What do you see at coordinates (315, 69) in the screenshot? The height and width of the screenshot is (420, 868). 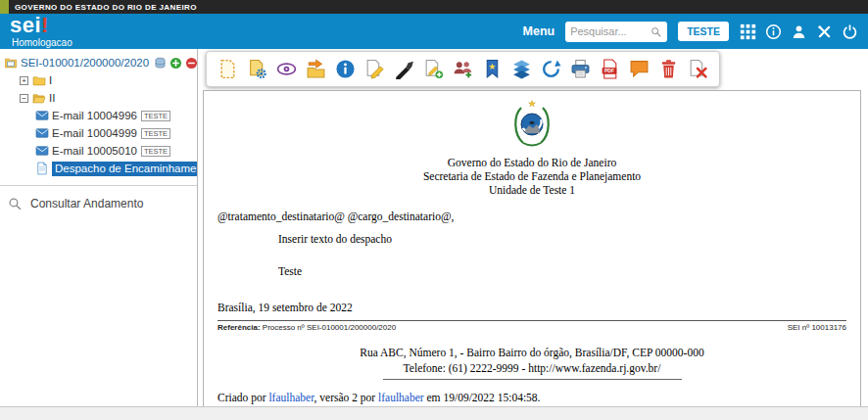 I see `move-document-button` at bounding box center [315, 69].